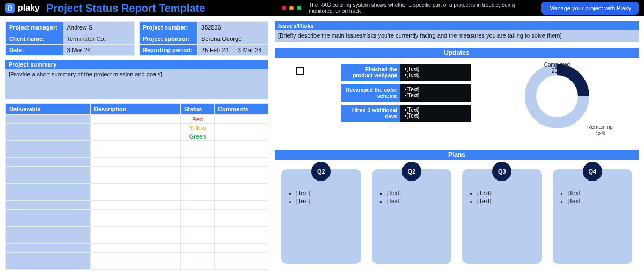 The image size is (644, 273). I want to click on plan-quarter-badge: Q3, so click(502, 171).